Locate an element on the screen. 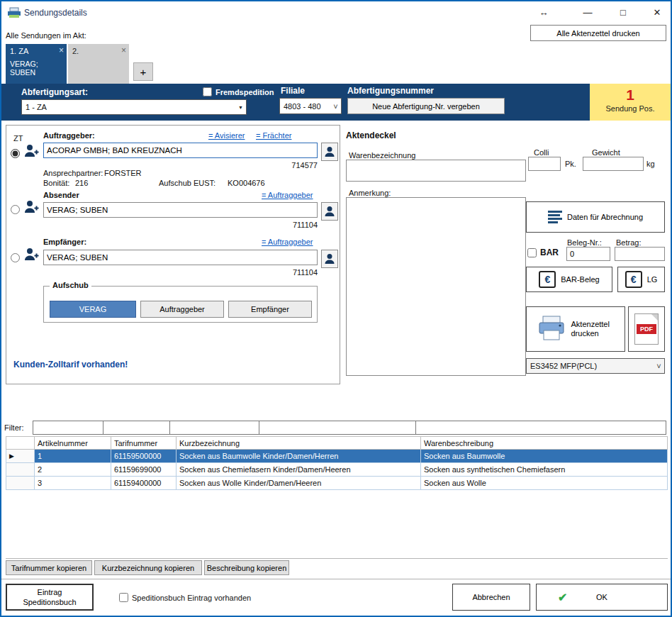 This screenshot has width=672, height=617. fremdspedition-checkbox is located at coordinates (207, 92).